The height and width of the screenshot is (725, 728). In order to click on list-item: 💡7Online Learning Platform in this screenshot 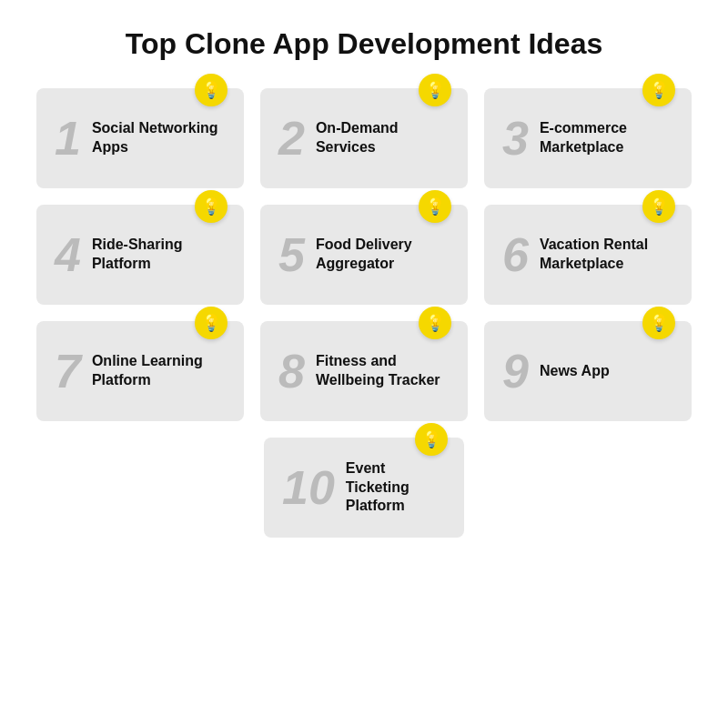, I will do `click(140, 371)`.